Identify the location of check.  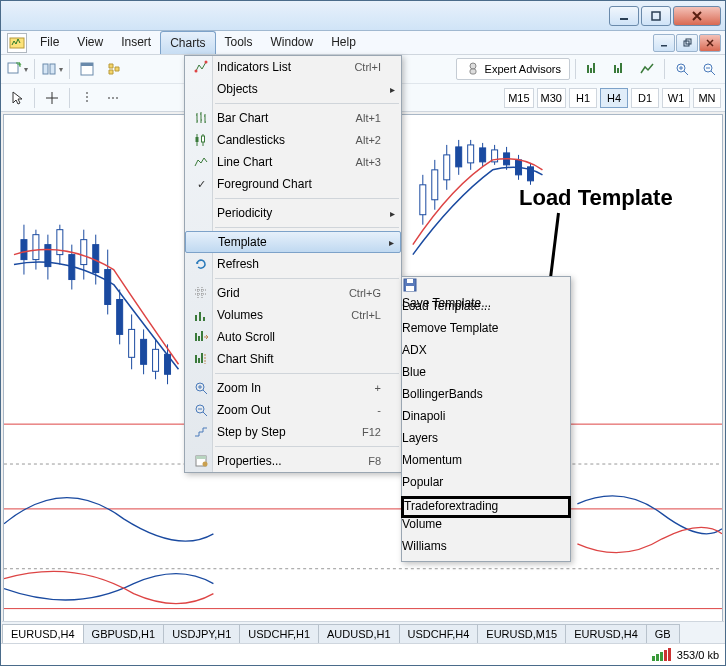
(201, 184).